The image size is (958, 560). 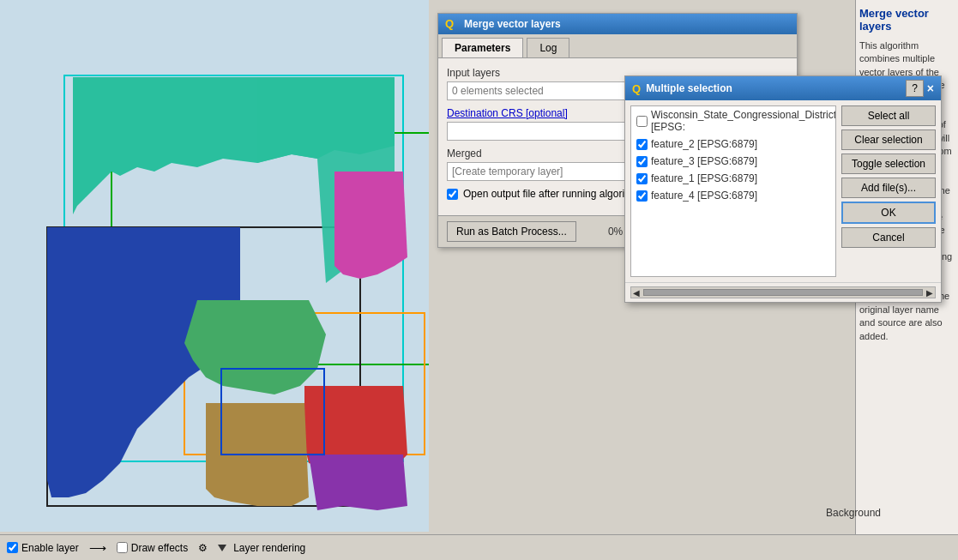 What do you see at coordinates (479, 547) in the screenshot?
I see `bottom-panel: Enable layer ⟶ Draw effects ⚙ Layer rend…` at bounding box center [479, 547].